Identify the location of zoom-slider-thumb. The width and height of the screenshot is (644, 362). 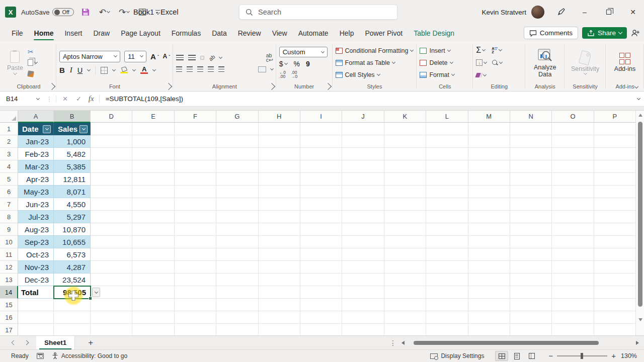
(582, 356).